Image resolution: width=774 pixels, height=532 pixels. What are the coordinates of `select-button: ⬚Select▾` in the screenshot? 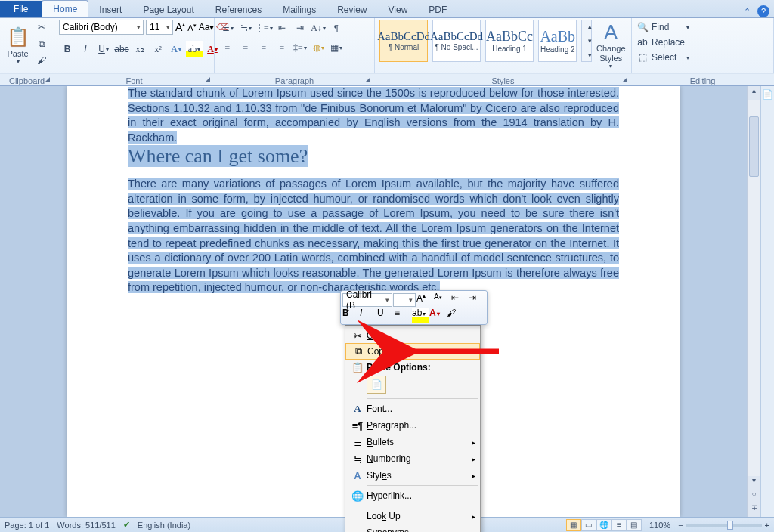 It's located at (663, 57).